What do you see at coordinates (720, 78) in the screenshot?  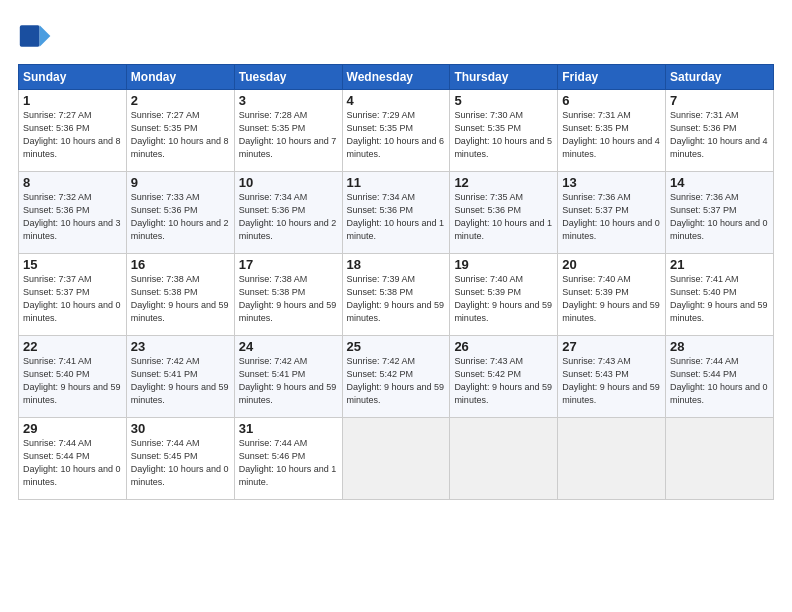 I see `calendar-header-saturday: Saturday` at bounding box center [720, 78].